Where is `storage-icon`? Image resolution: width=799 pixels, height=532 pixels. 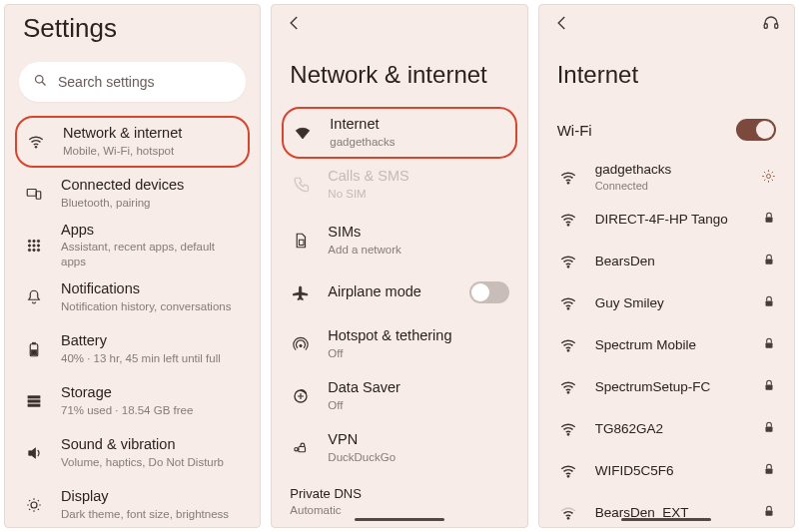 storage-icon is located at coordinates (34, 401).